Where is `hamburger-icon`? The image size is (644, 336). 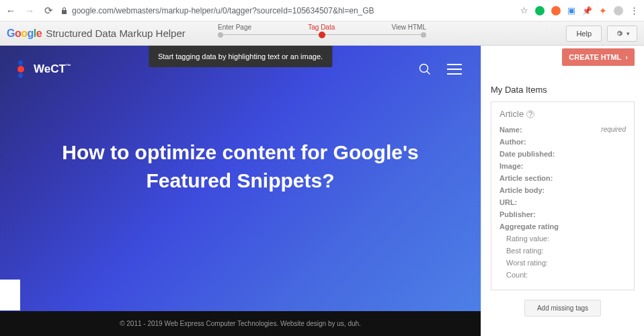 hamburger-icon is located at coordinates (454, 69).